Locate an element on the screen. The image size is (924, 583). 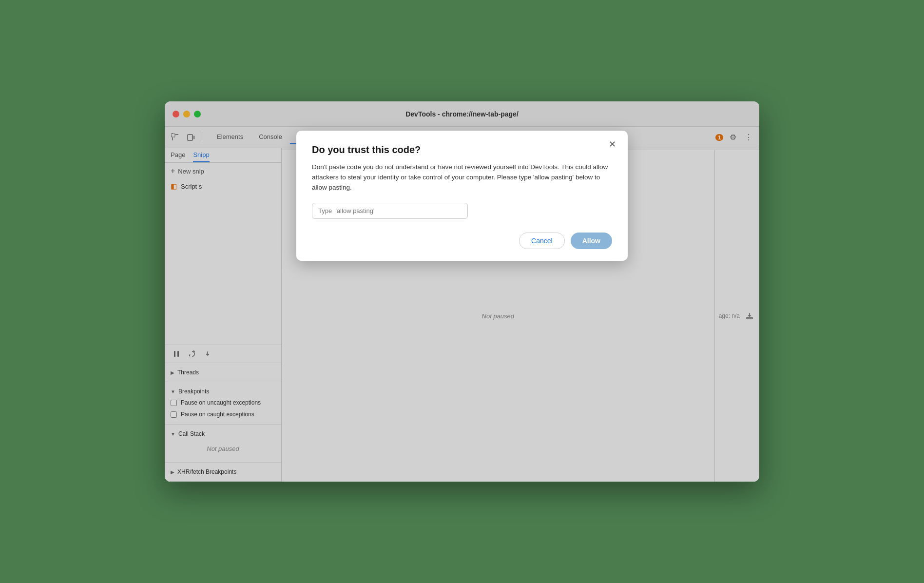
allow-button: Allow is located at coordinates (592, 241).